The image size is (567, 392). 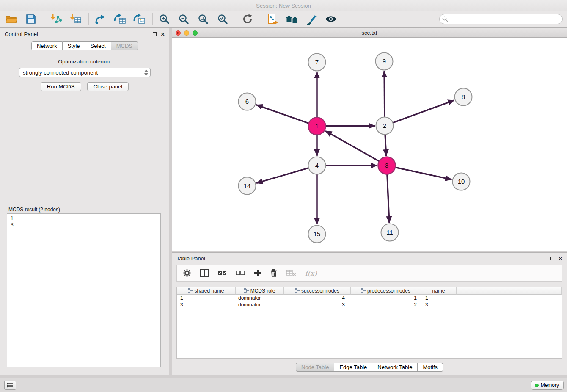 What do you see at coordinates (31, 19) in the screenshot?
I see `save-session-button` at bounding box center [31, 19].